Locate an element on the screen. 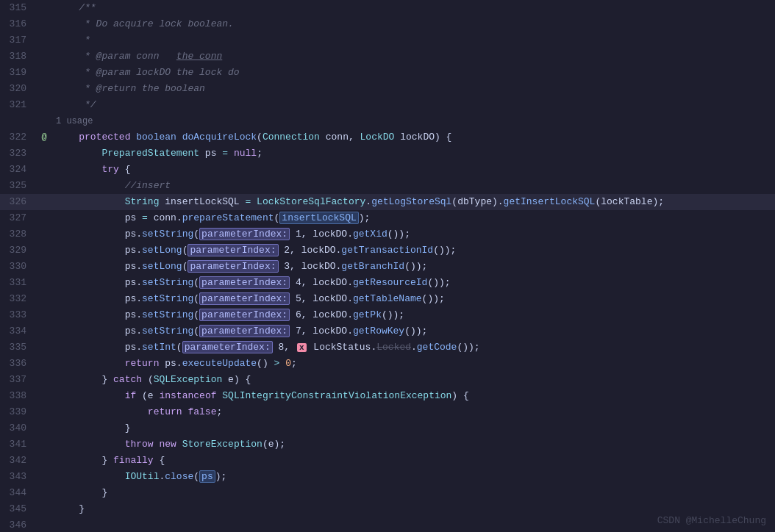 Image resolution: width=775 pixels, height=532 pixels. line-code: IOUtil.close(ps); is located at coordinates (414, 477).